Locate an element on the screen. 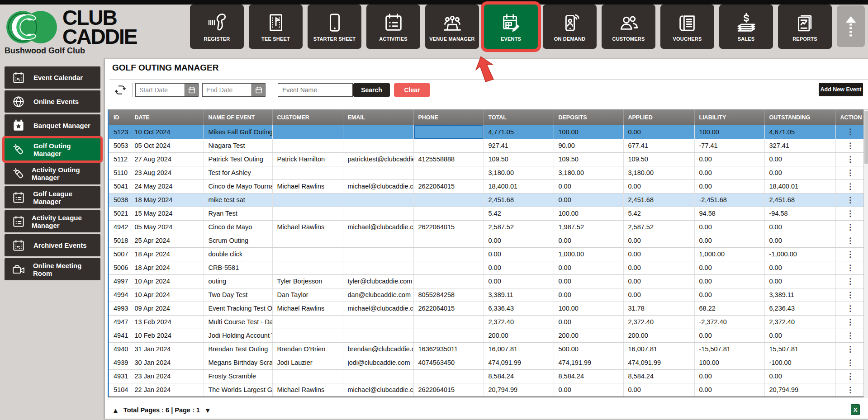 Image resolution: width=868 pixels, height=420 pixels. cell-total: 2,451.68 is located at coordinates (518, 200).